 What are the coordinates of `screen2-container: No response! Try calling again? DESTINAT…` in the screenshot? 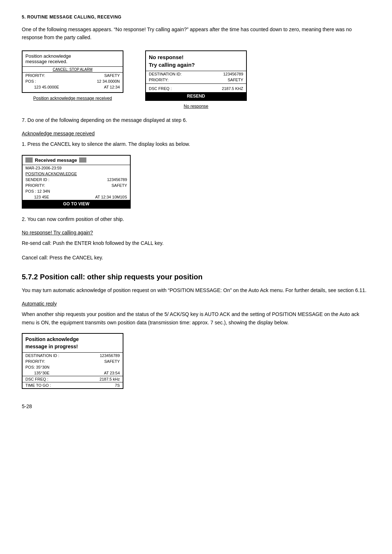 It's located at (196, 80).